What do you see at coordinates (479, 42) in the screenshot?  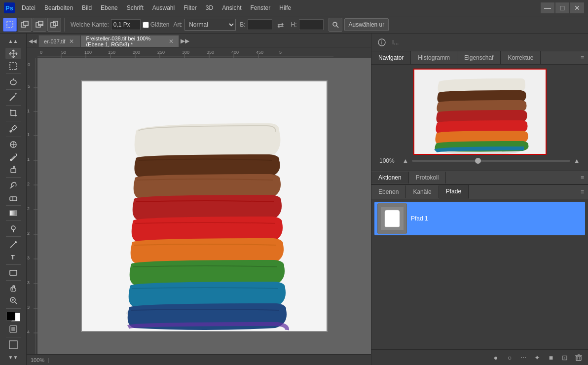 I see `info-bar: i I...` at bounding box center [479, 42].